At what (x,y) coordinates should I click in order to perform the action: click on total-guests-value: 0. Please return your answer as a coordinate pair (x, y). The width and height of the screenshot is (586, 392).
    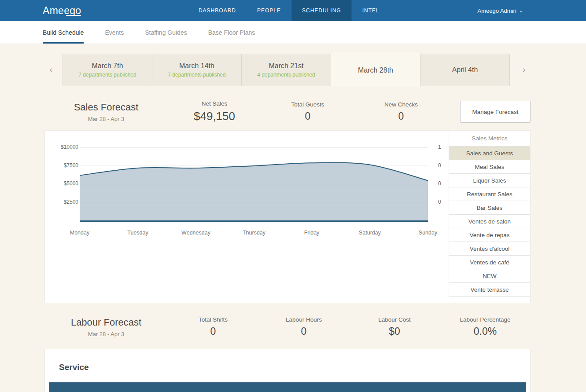
    Looking at the image, I should click on (308, 116).